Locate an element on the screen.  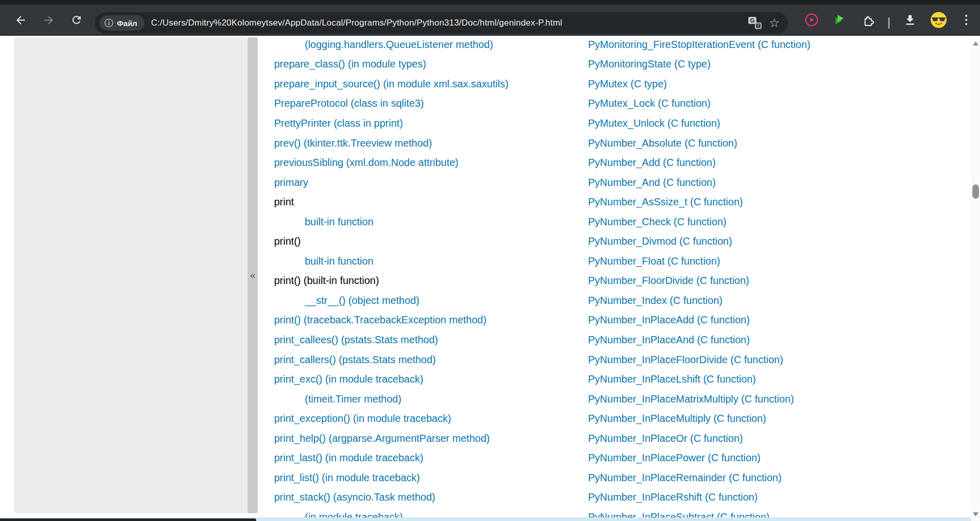
index-link: __str__() (object method) is located at coordinates (362, 300).